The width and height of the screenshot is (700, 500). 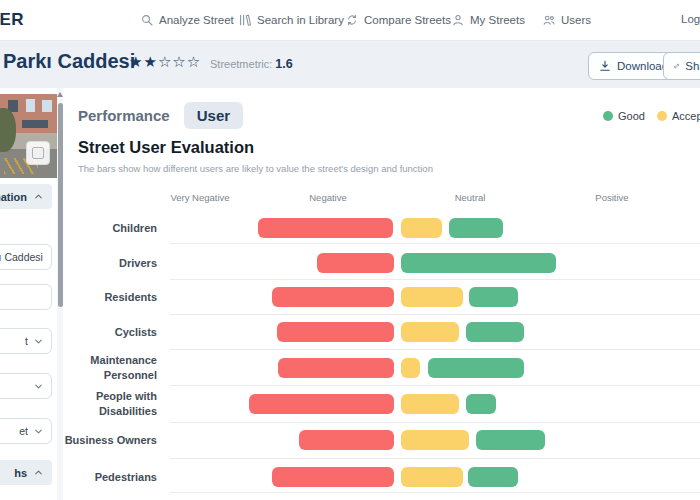 I want to click on nav-analyze-street: Analyze Street, so click(x=188, y=20).